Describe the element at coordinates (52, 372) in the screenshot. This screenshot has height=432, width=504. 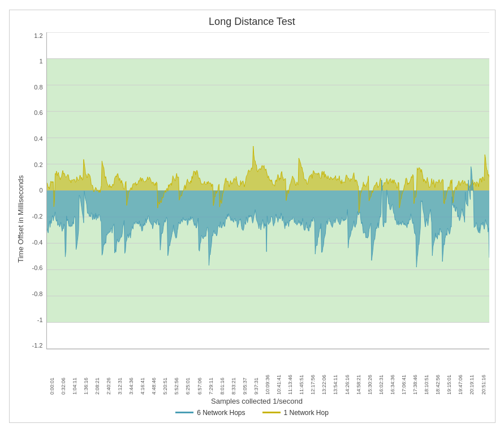
I see `x-tick: 0:00:01` at that location.